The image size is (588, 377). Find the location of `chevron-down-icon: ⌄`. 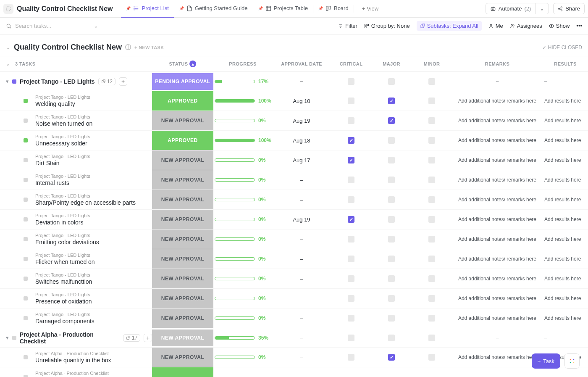

chevron-down-icon: ⌄ is located at coordinates (96, 26).